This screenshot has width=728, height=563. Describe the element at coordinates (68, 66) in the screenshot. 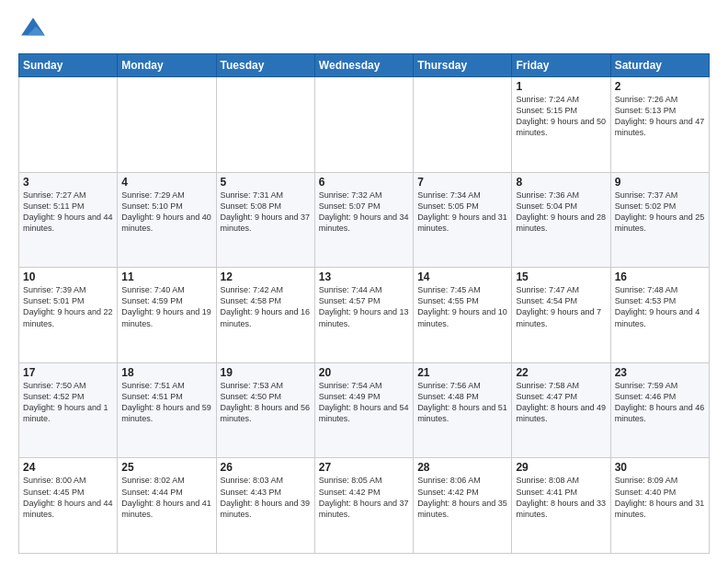

I see `calendar-header-sunday: Sunday` at that location.